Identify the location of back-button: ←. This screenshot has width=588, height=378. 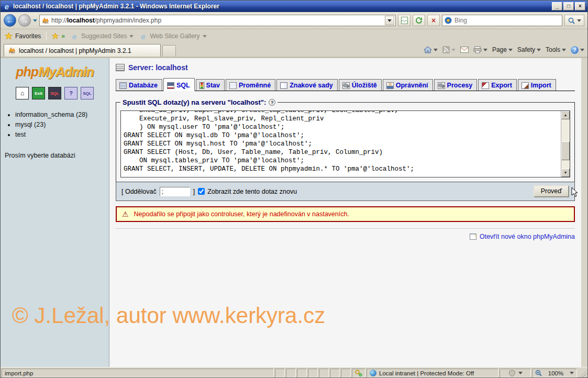
(10, 20).